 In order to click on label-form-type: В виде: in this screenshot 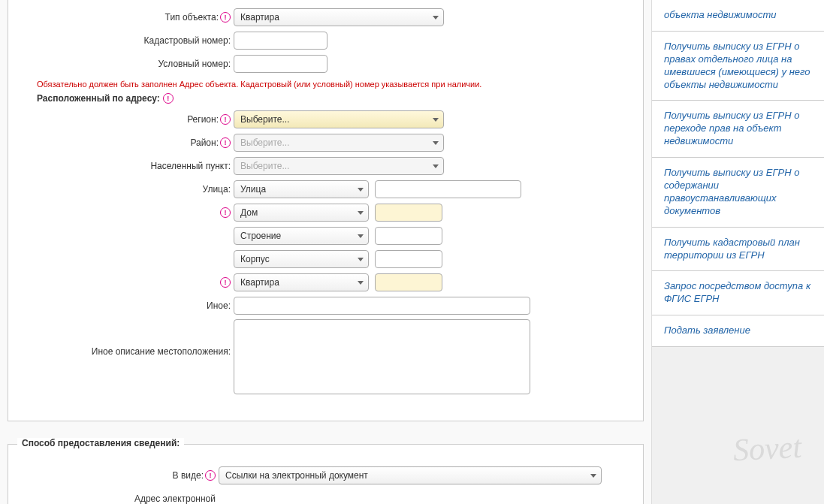, I will do `click(188, 475)`.